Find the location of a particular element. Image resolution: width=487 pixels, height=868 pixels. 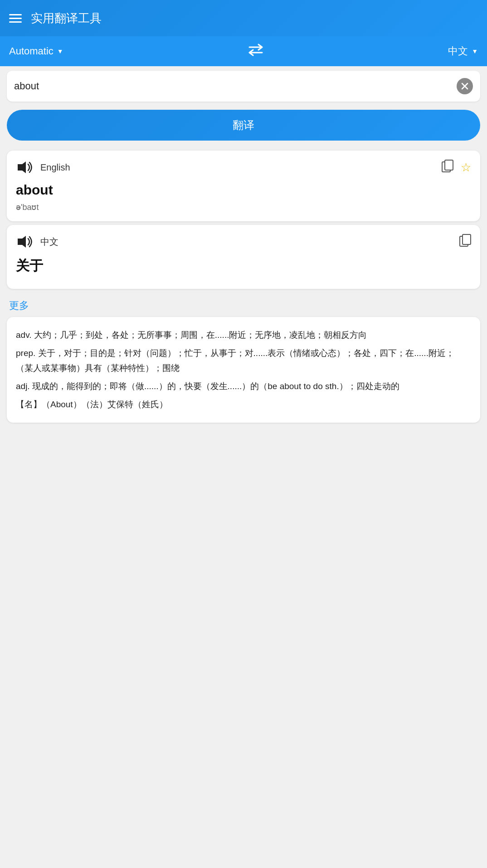

chinese-card-header-left: 中文 is located at coordinates (37, 242).